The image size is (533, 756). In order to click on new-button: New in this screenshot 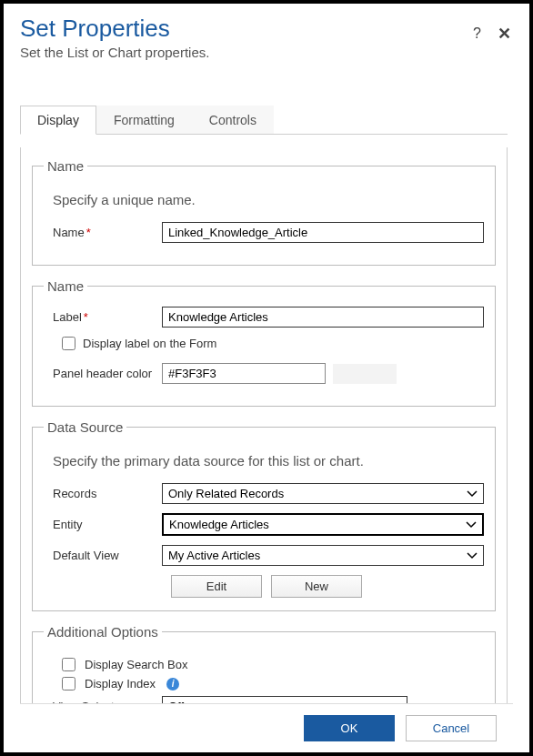, I will do `click(317, 586)`.